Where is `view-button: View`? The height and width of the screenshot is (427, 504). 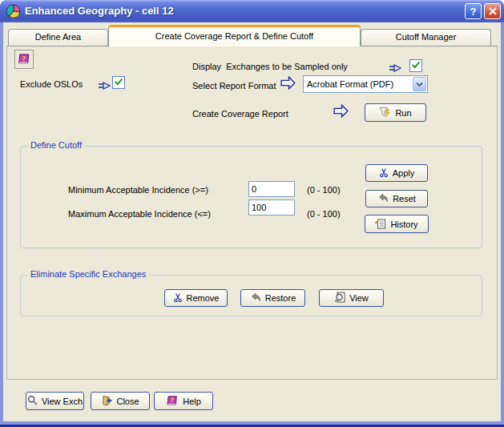 view-button: View is located at coordinates (351, 298).